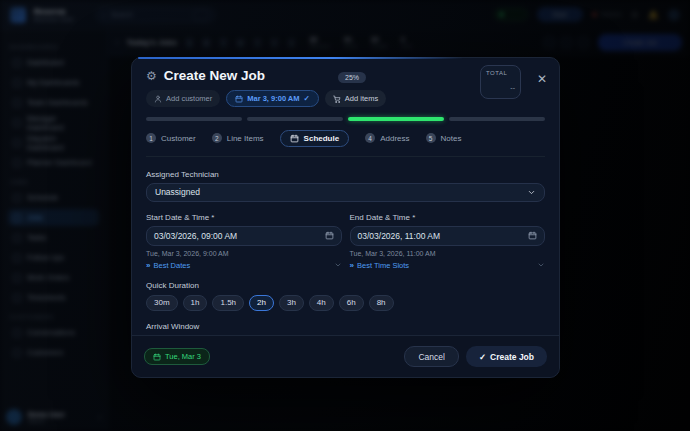 The height and width of the screenshot is (431, 690). I want to click on start-date-label: Start Date & Time *, so click(244, 218).